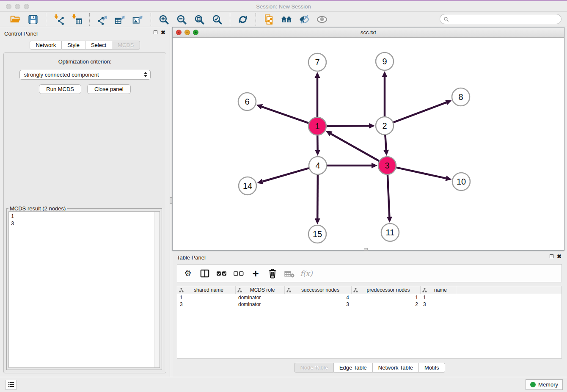 This screenshot has width=567, height=392. What do you see at coordinates (552, 257) in the screenshot?
I see `float-table-panel-icon` at bounding box center [552, 257].